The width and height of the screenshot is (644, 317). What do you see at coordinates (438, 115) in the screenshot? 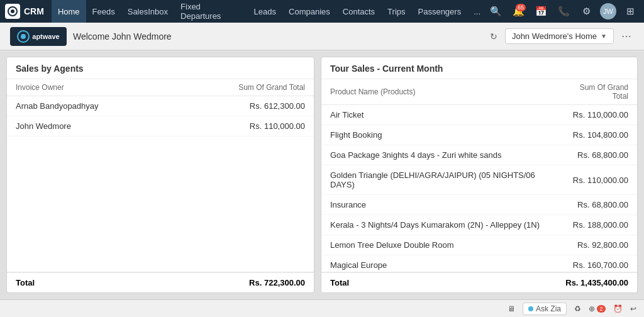
I see `product-name: Air Ticket` at bounding box center [438, 115].